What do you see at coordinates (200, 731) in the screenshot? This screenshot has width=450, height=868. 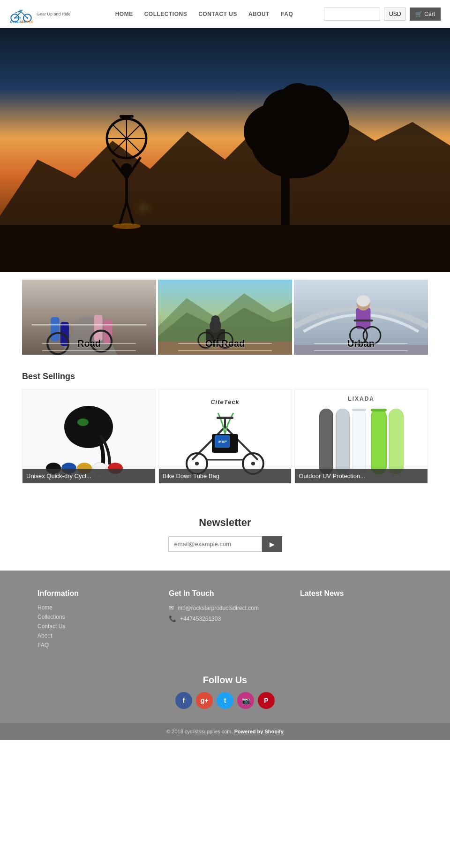 I see `copyright-text: © 2018 cyclistssupplies.com.` at bounding box center [200, 731].